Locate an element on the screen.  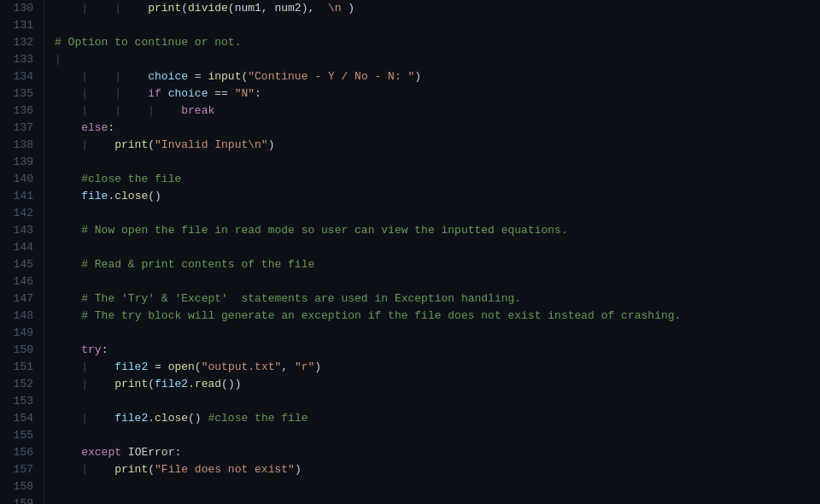
line-number: 134 is located at coordinates (20, 77).